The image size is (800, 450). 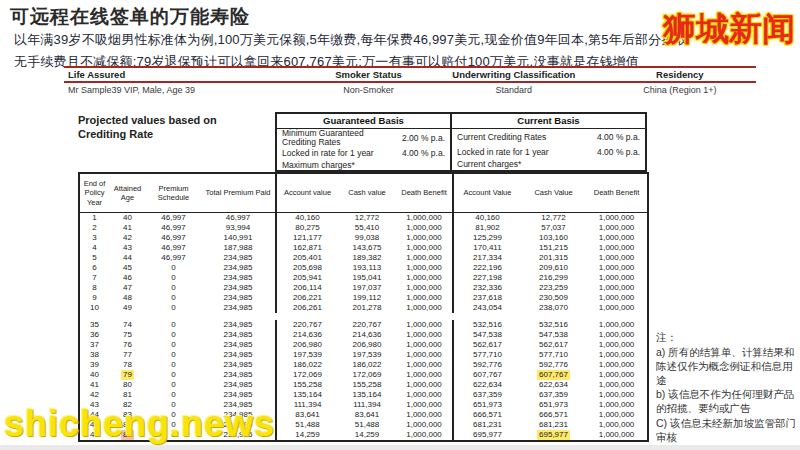 What do you see at coordinates (550, 142) in the screenshot?
I see `current-basis-box: Current Basis Current Crediting Rates 4.…` at bounding box center [550, 142].